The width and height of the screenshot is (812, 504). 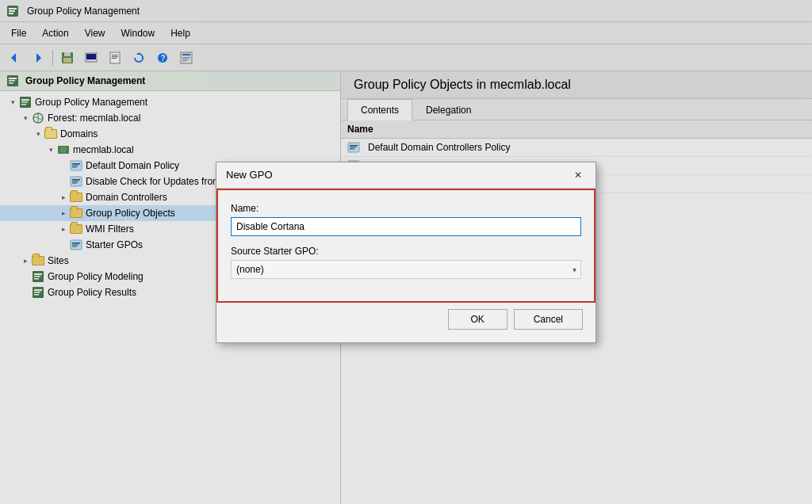 I want to click on name-label: Name:, so click(x=406, y=208).